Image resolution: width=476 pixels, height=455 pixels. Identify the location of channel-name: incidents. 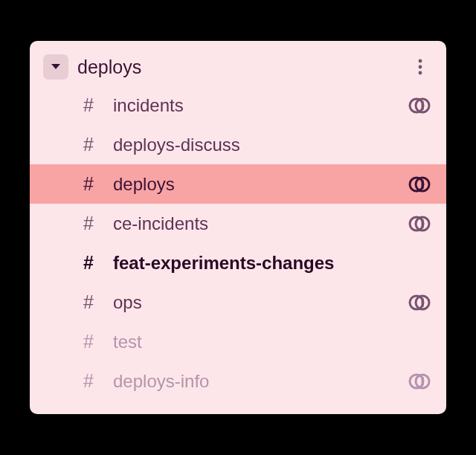
(260, 106).